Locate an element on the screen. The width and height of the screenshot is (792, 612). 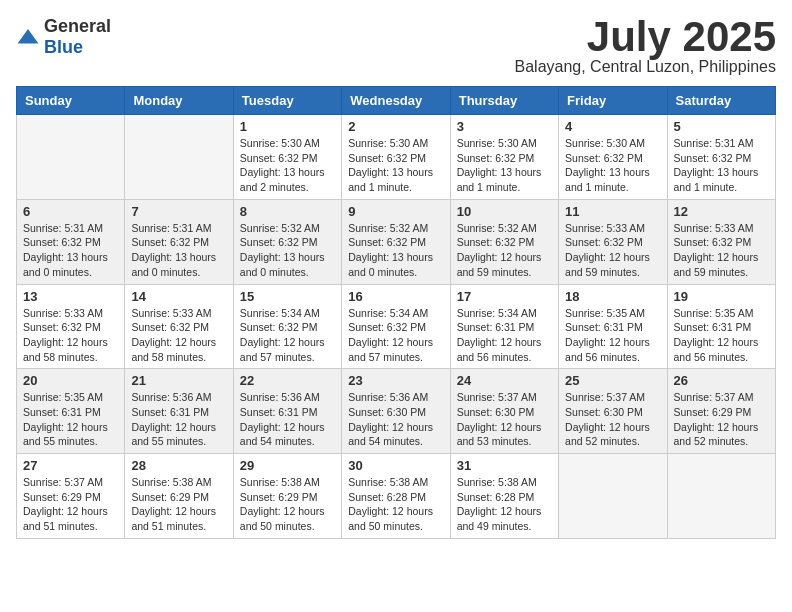
calendar-cell: 5Sunrise: 5:31 AM Sunset: 6:32 PM Daylig… is located at coordinates (721, 158).